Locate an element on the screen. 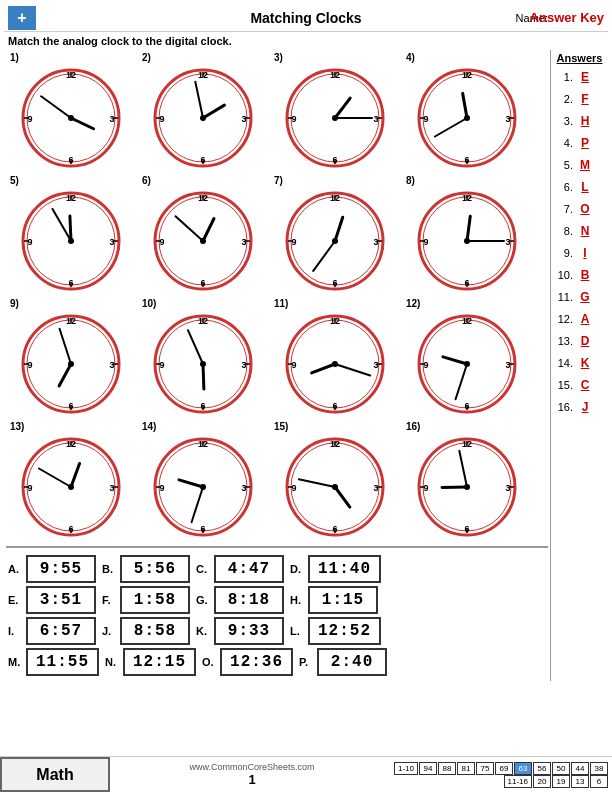  answer-row-4: 4. P is located at coordinates (580, 143).